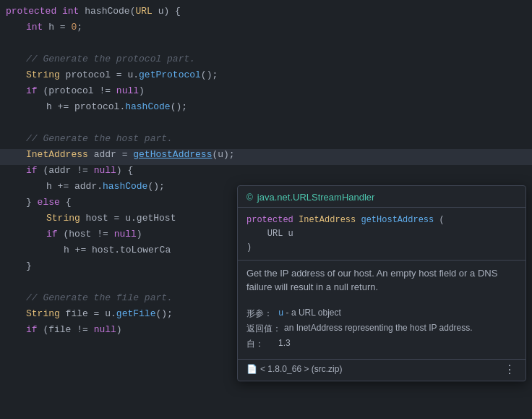  I want to click on tooltip-header: © java.net.URLStreamHandler, so click(382, 197).